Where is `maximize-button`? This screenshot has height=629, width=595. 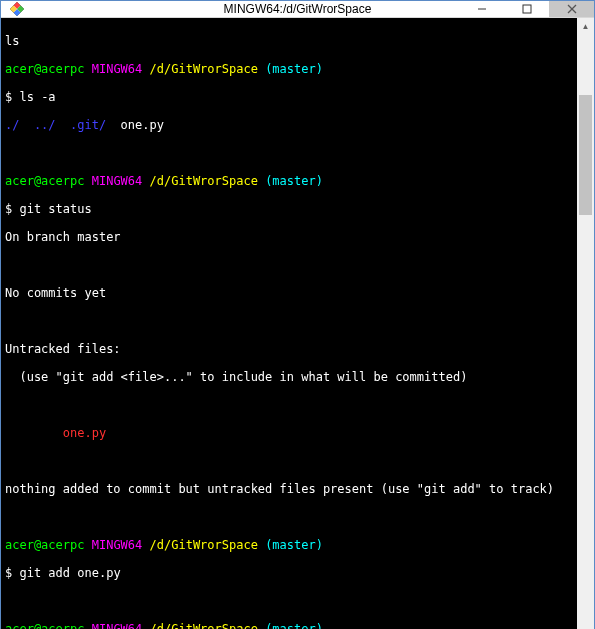
maximize-button is located at coordinates (526, 9).